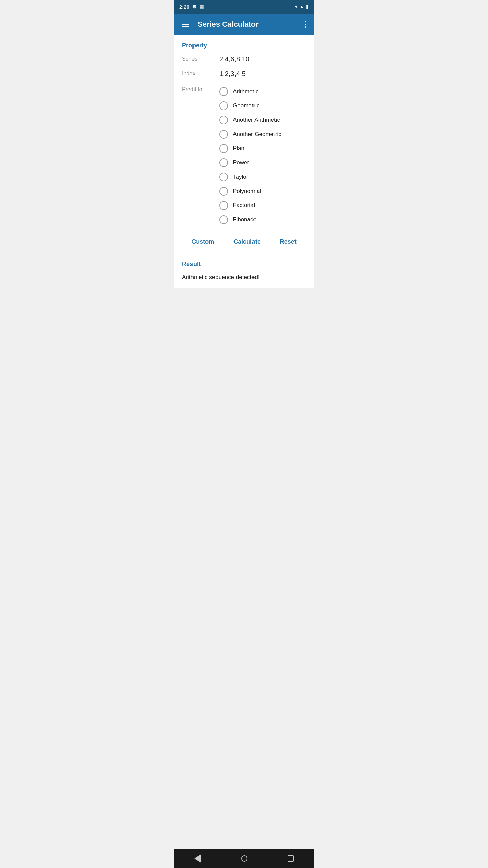  I want to click on radio-circle-arithmetic, so click(224, 92).